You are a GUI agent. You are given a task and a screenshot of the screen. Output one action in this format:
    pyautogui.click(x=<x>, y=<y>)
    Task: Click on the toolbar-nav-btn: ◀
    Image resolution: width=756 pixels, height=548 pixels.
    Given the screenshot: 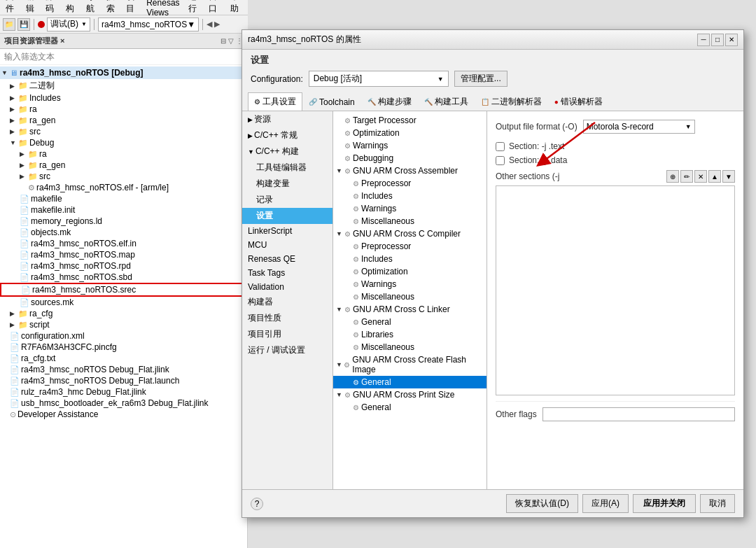 What is the action you would take?
    pyautogui.click(x=209, y=24)
    